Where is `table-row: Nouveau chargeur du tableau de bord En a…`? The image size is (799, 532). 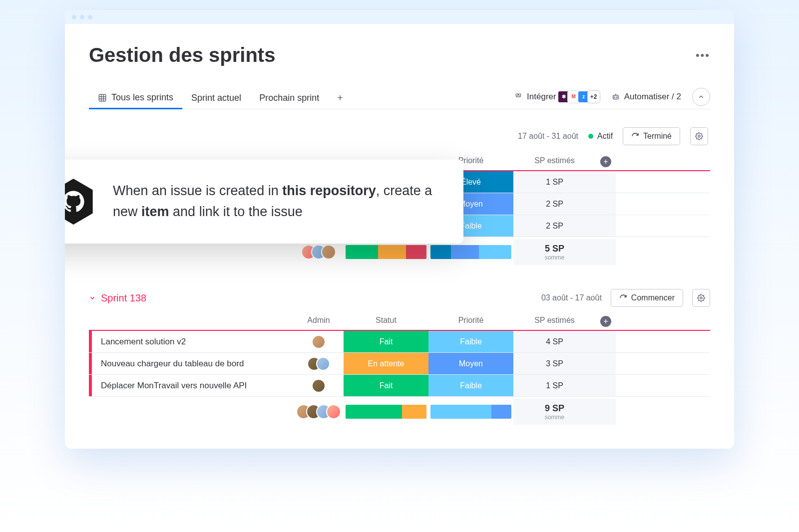
table-row: Nouveau chargeur du tableau de bord En a… is located at coordinates (400, 364).